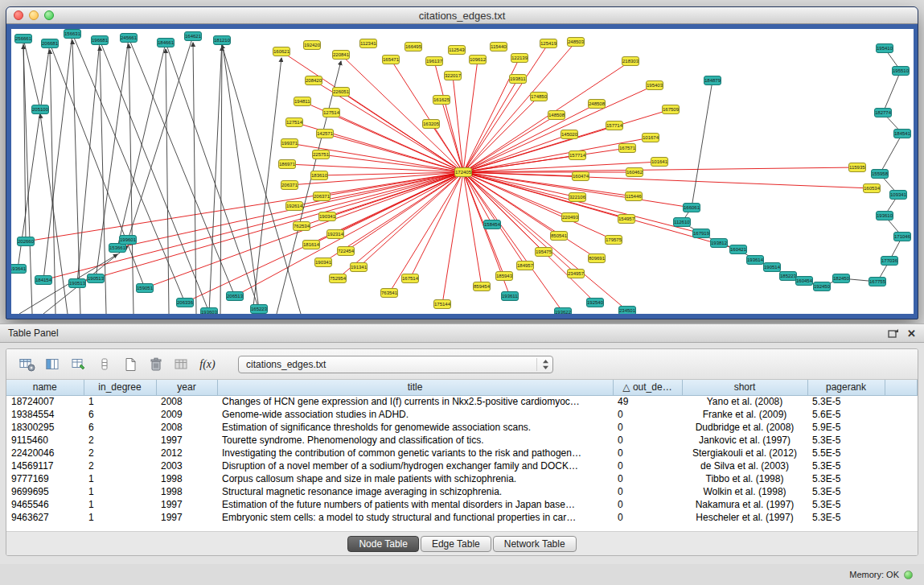  Describe the element at coordinates (182, 365) in the screenshot. I see `import-table-icon` at that location.